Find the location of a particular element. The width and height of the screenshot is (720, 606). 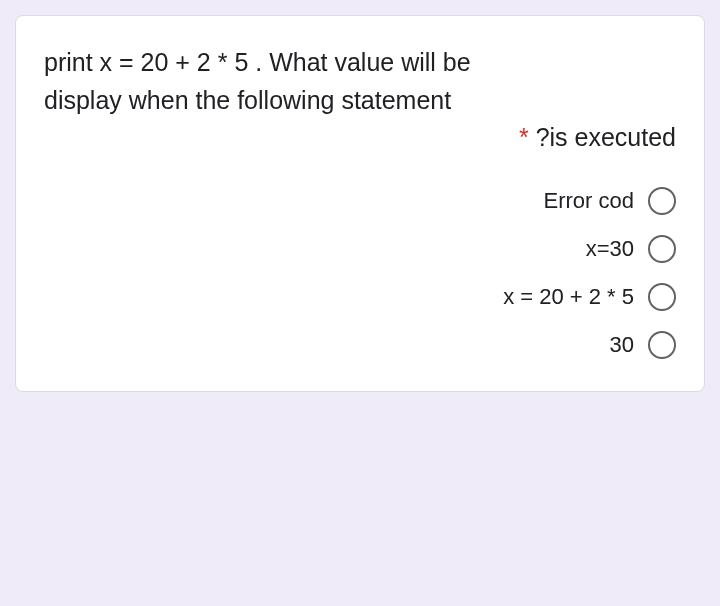

option-label: x = 20 + 2 * 5 is located at coordinates (568, 297).